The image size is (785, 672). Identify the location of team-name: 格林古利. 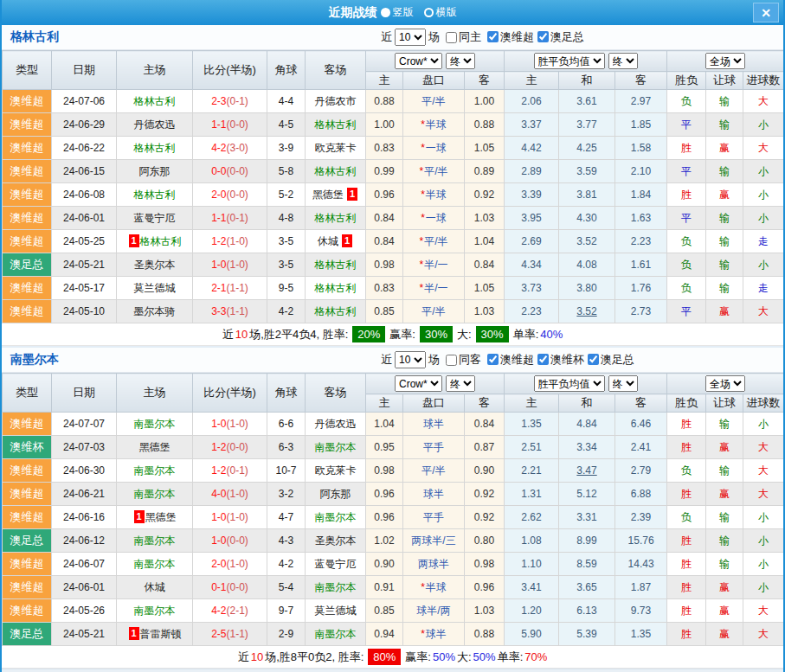
(336, 218).